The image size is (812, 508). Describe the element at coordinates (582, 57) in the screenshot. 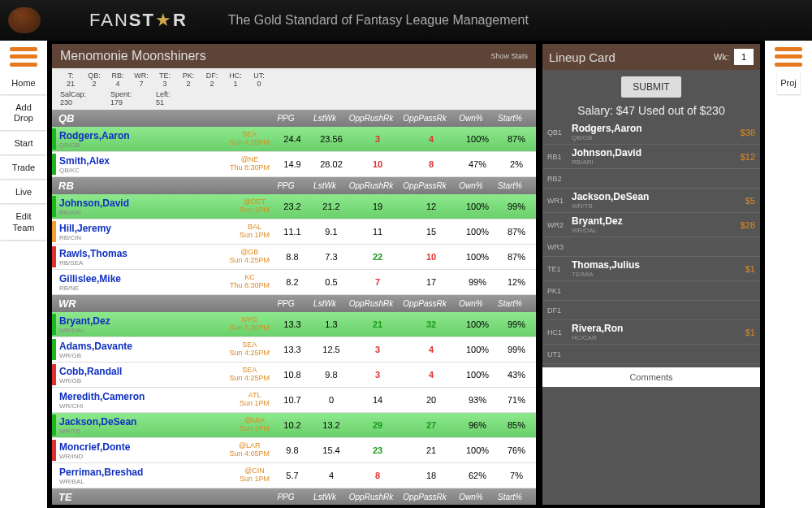

I see `lineup-title: Lineup Card` at that location.